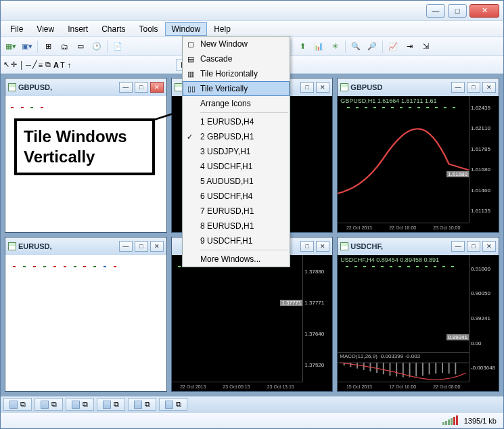  I want to click on menu-help: Help, so click(222, 29).